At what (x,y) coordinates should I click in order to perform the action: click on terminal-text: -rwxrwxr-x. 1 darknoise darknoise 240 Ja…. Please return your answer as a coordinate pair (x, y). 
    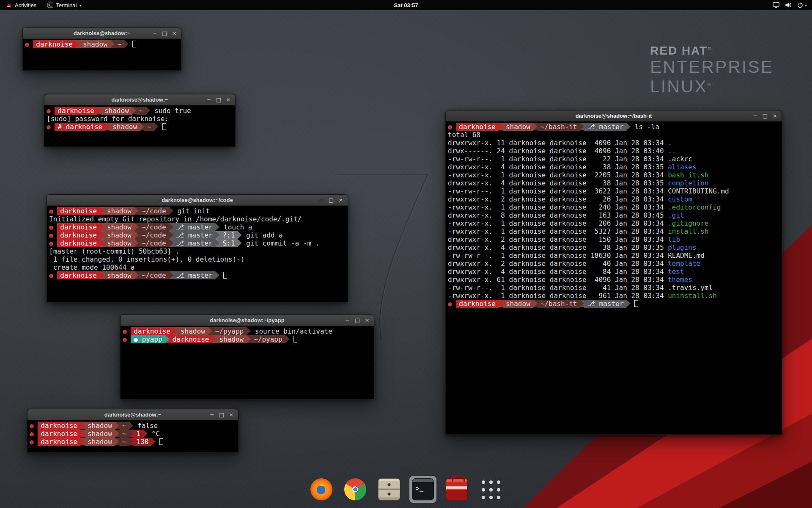
    Looking at the image, I should click on (558, 207).